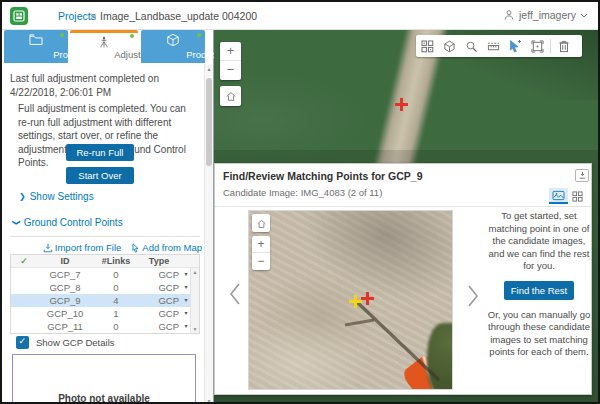 Image resolution: width=600 pixels, height=404 pixels. Describe the element at coordinates (558, 196) in the screenshot. I see `single-image-view-icon` at that location.